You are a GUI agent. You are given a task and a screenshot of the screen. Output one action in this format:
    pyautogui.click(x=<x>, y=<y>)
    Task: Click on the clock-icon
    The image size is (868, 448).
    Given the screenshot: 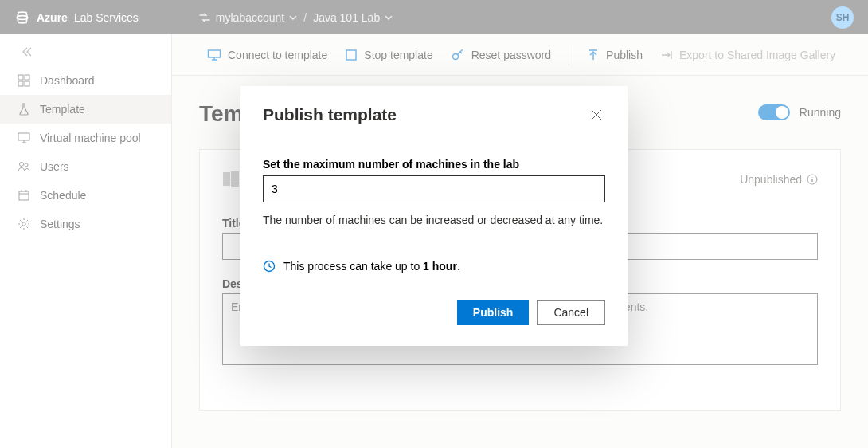 What is the action you would take?
    pyautogui.click(x=269, y=266)
    